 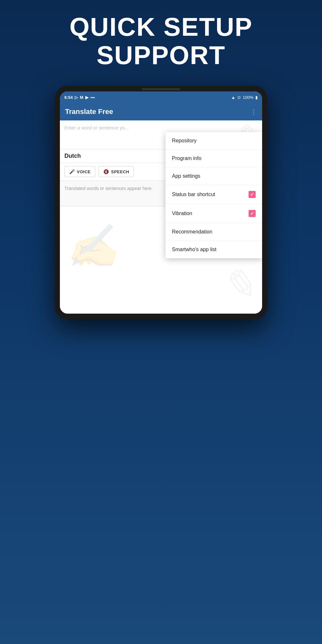 I want to click on status-bar-right: ▲ ⊙ 100% ▮, so click(x=244, y=97).